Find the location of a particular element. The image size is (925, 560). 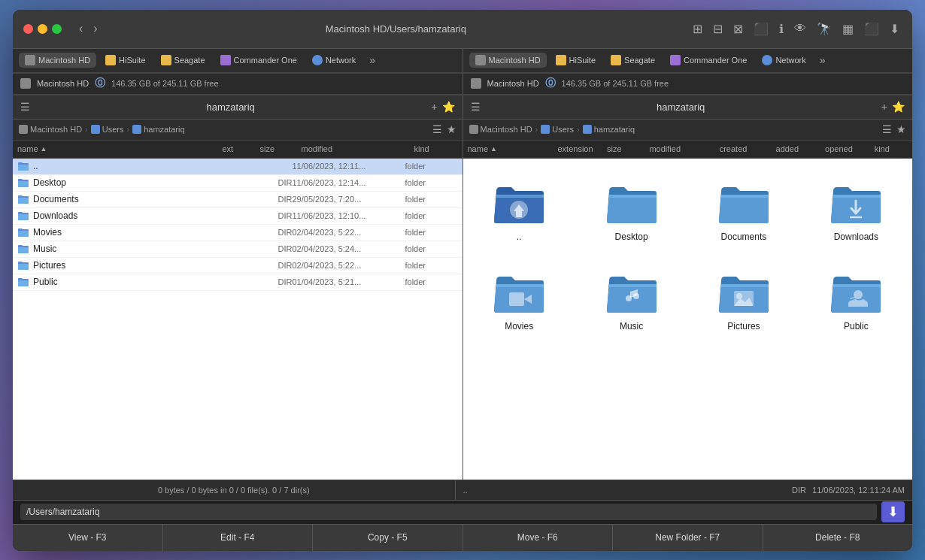

close-button is located at coordinates (29, 29).